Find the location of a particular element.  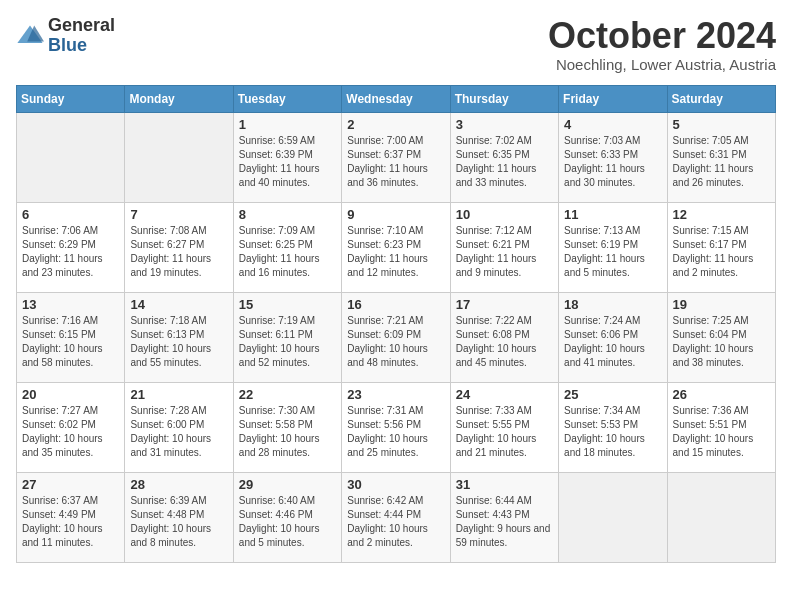

day-number: 19 is located at coordinates (722, 304).